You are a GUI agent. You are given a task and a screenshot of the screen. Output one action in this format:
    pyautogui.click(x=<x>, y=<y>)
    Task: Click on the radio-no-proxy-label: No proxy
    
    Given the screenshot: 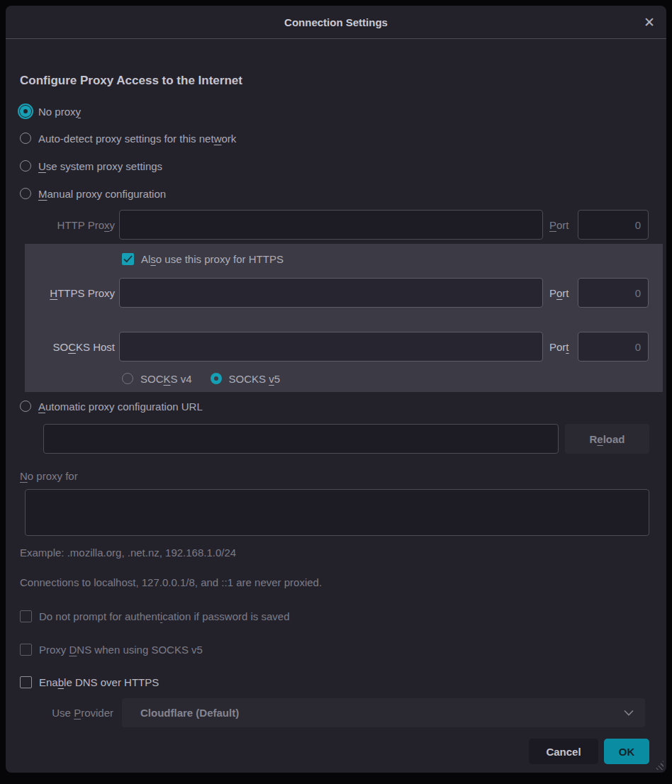 What is the action you would take?
    pyautogui.click(x=60, y=112)
    